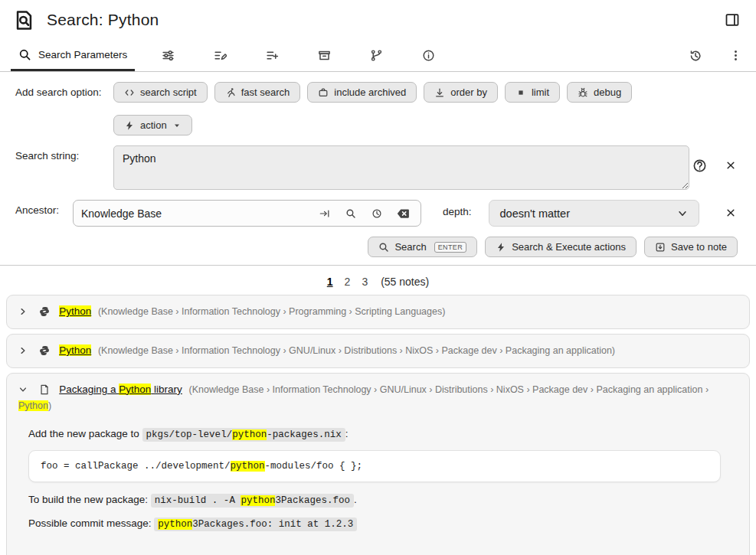  Describe the element at coordinates (375, 466) in the screenshot. I see `code-block: foo = callPackage ../development/python-…` at that location.